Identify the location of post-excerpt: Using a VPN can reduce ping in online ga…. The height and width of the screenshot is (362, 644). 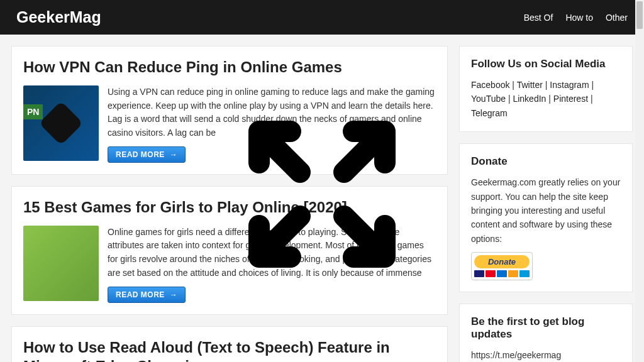
(272, 113).